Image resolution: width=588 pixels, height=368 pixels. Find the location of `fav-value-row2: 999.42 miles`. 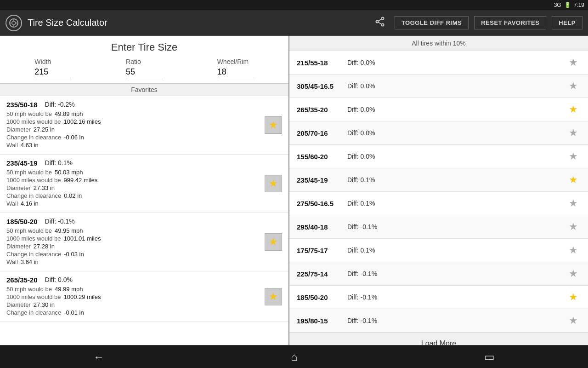

fav-value-row2: 999.42 miles is located at coordinates (81, 180).